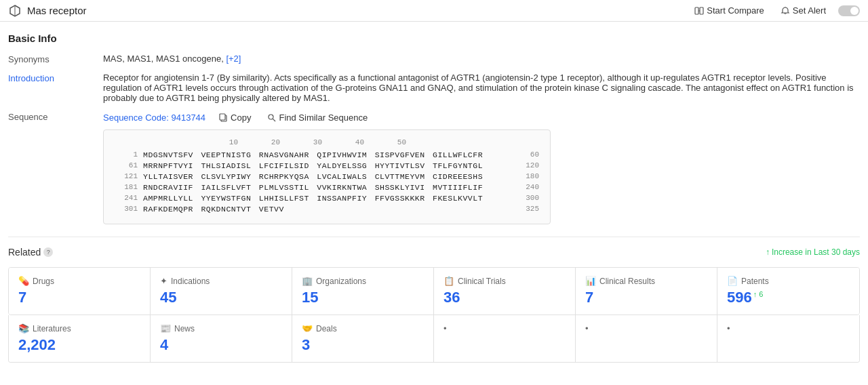 The height and width of the screenshot is (385, 868). Describe the element at coordinates (434, 237) in the screenshot. I see `section-divider` at that location.